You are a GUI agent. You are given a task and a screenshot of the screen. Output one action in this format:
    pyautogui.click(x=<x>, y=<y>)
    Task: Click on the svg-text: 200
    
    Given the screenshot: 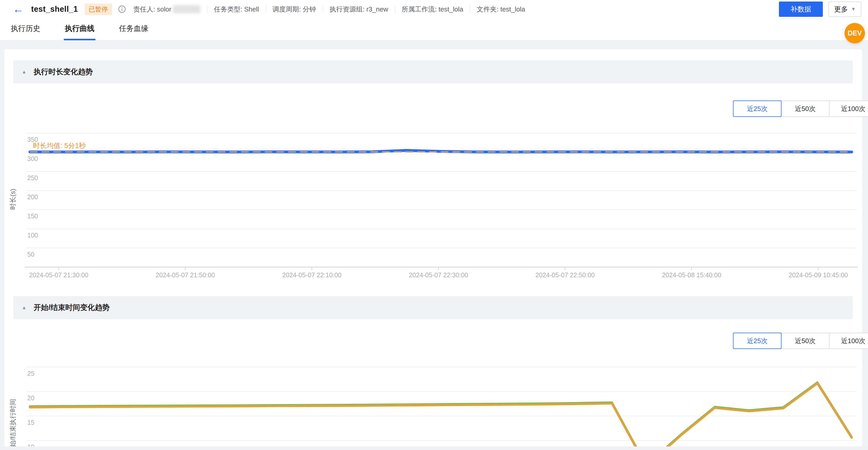 What is the action you would take?
    pyautogui.click(x=33, y=197)
    